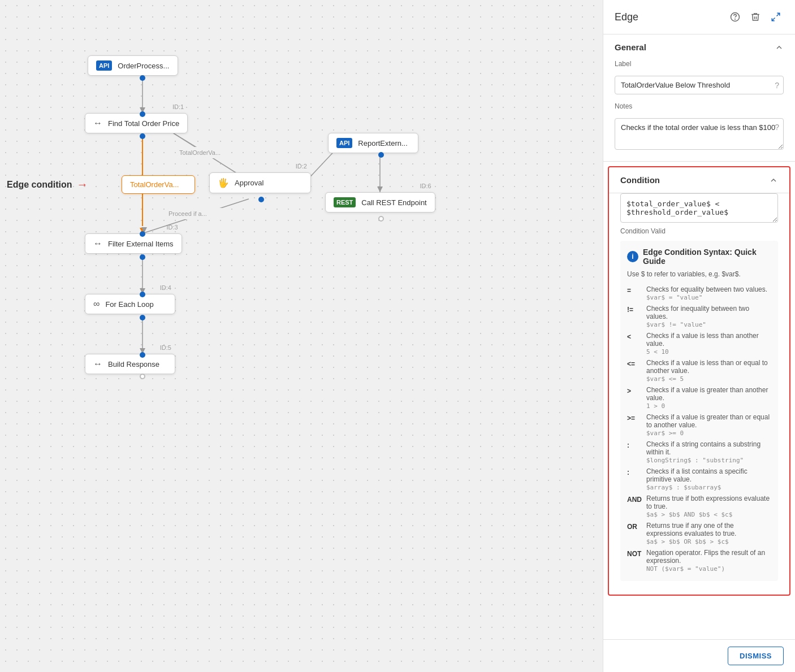  What do you see at coordinates (637, 561) in the screenshot?
I see `guide-op: NOT` at bounding box center [637, 561].